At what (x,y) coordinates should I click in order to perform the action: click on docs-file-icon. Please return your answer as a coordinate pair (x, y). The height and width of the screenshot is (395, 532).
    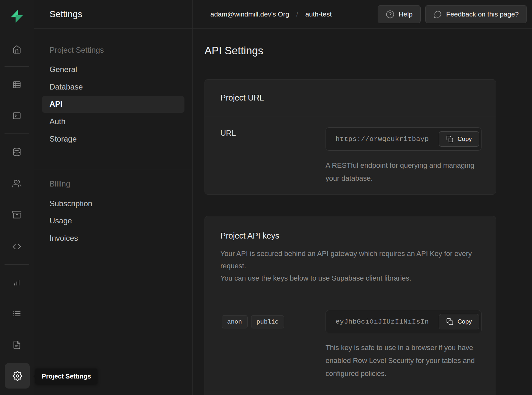
    Looking at the image, I should click on (17, 345).